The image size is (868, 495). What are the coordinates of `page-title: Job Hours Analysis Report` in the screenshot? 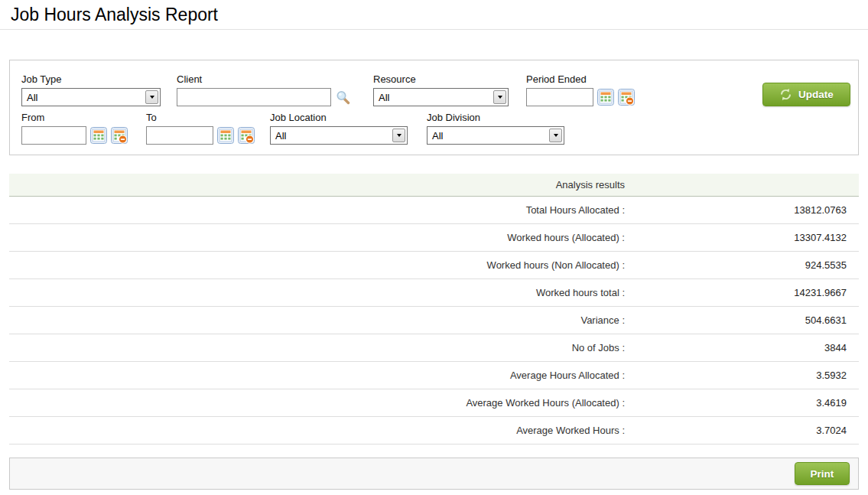 It's located at (439, 15).